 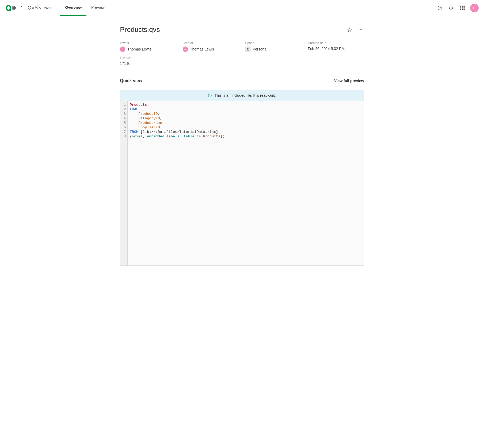 What do you see at coordinates (336, 47) in the screenshot?
I see `meta-created-date: Created date Feb 26, 2024 5:32 PM` at bounding box center [336, 47].